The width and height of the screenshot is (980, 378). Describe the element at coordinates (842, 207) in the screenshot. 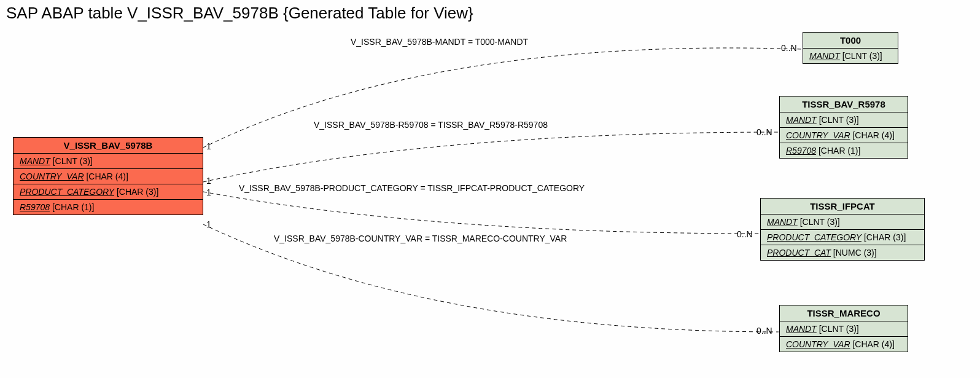

I see `entity-header: TISSR_IFPCAT` at that location.